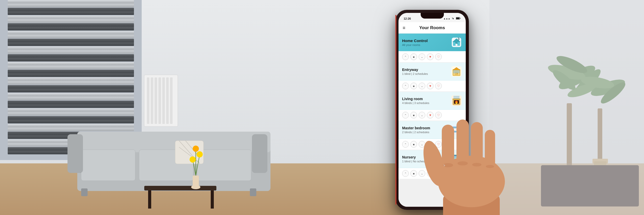 This screenshot has height=215, width=644. I want to click on home-control-card: Home Control All your rooms, so click(432, 42).